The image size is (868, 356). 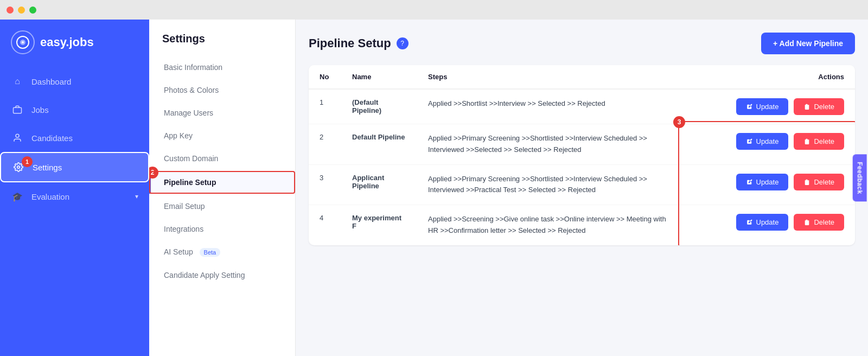 I want to click on logo-icon, so click(x=23, y=42).